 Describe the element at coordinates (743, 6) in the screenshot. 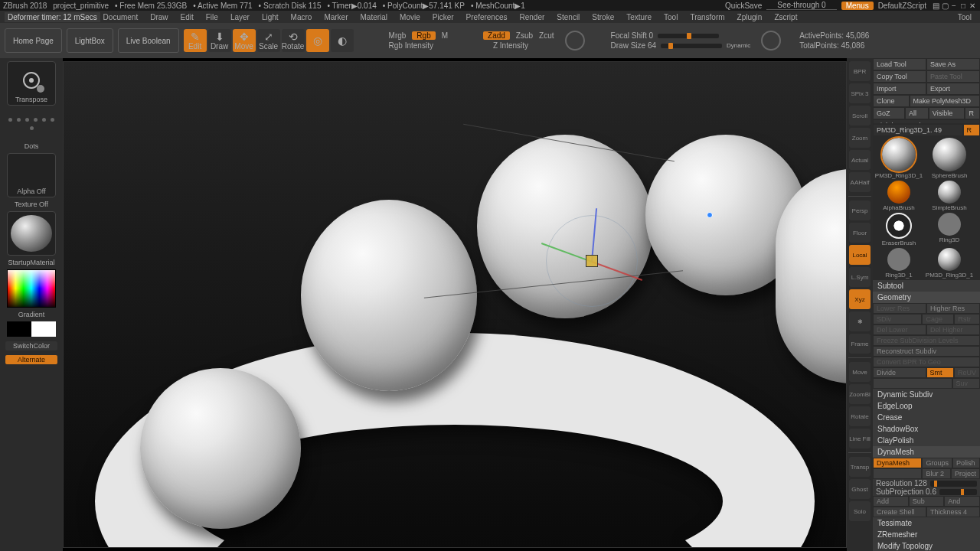

I see `quicksave-button: QuickSave` at that location.